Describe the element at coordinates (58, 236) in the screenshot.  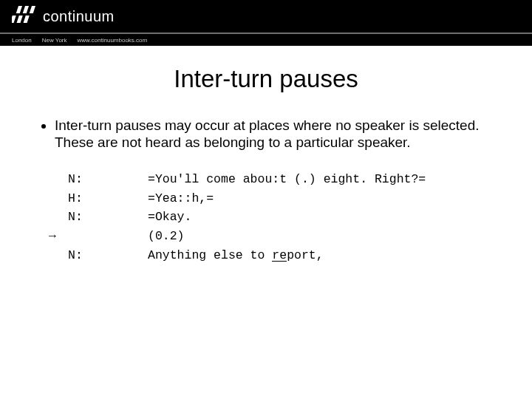
I see `transcript-arrow: →` at that location.